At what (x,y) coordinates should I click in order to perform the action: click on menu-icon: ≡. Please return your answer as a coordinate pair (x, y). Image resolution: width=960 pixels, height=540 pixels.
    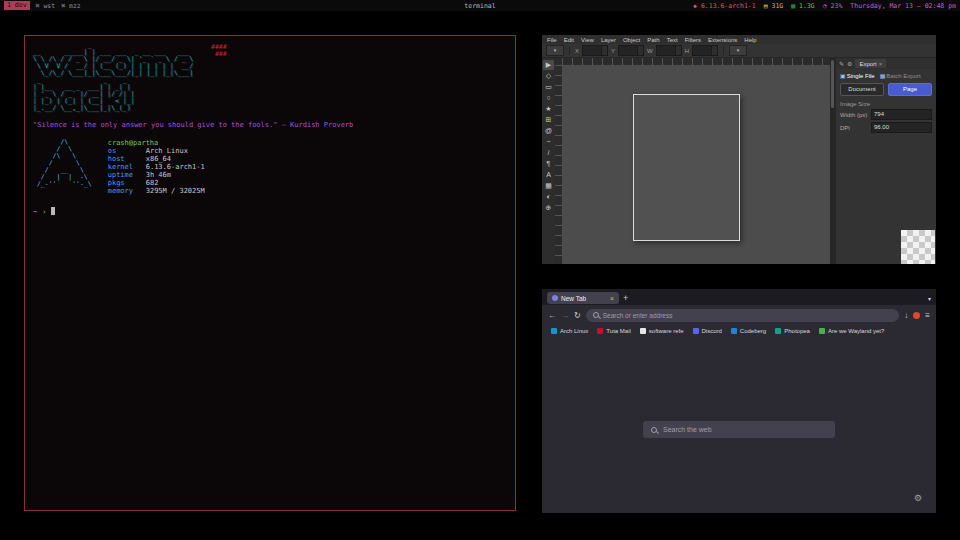
    Looking at the image, I should click on (928, 316).